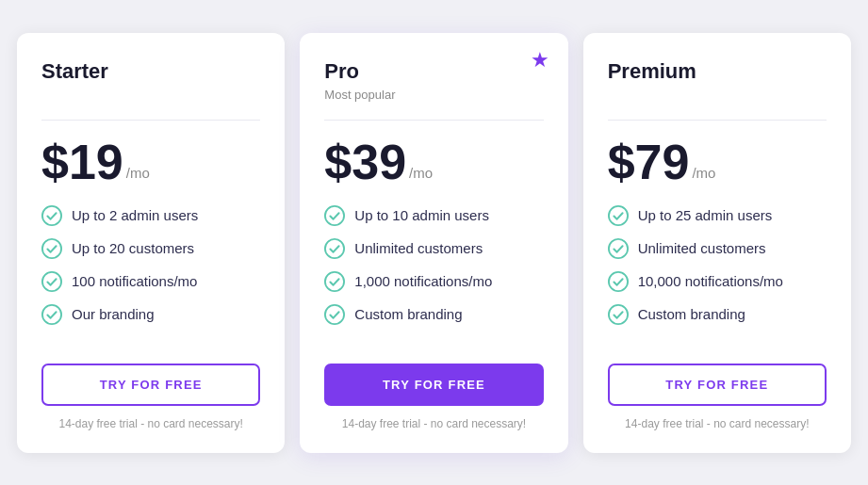 This screenshot has height=485, width=868. What do you see at coordinates (151, 271) in the screenshot?
I see `features-list: Up to 2 admin users Up to 20 customers 1…` at bounding box center [151, 271].